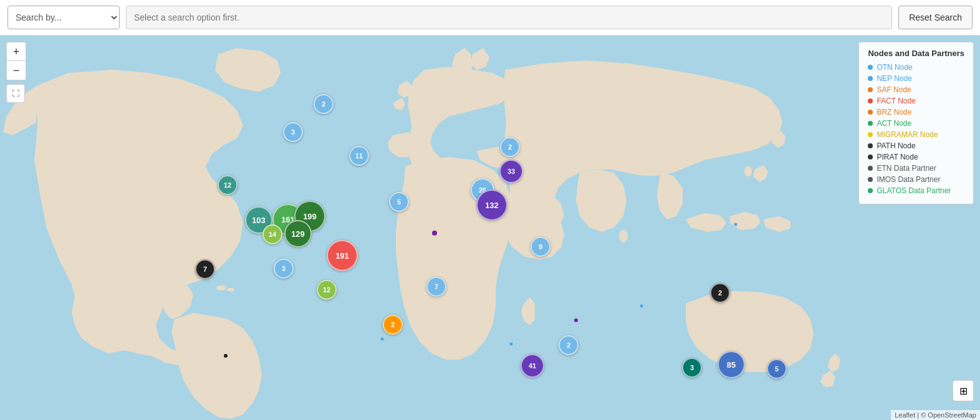  I want to click on zoom-controls: + −, so click(16, 61).